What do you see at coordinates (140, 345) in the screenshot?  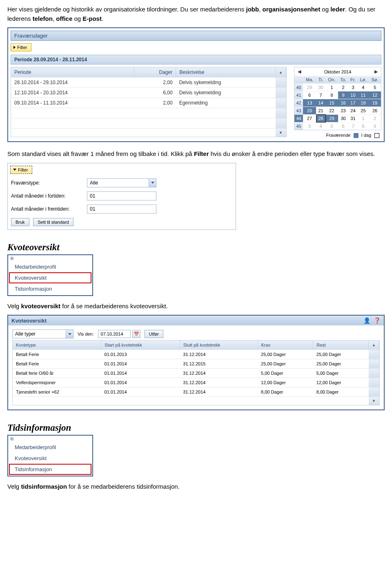 I see `col-start: Start på kvotetrekk` at bounding box center [140, 345].